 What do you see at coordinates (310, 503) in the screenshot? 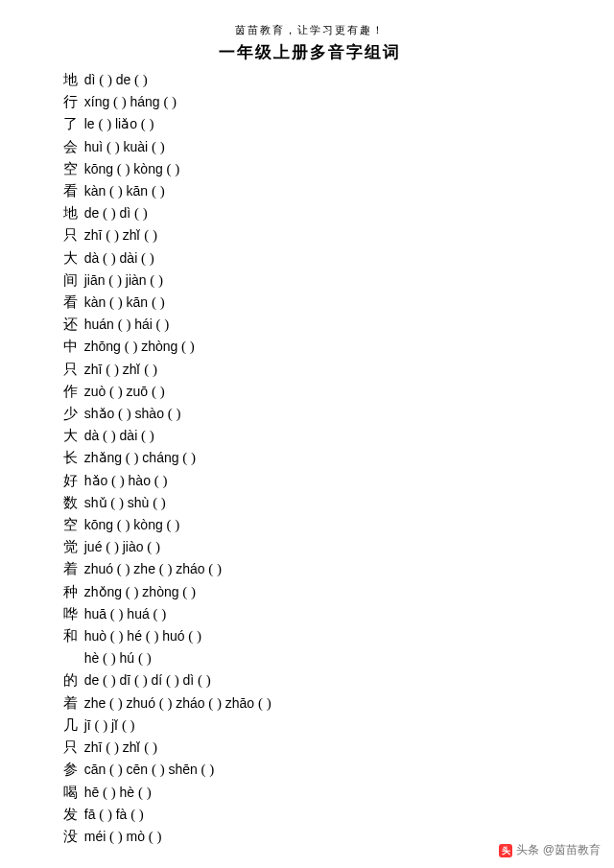
I see `worksheet-row: 数 shǔ ( ) shù ( )` at bounding box center [310, 503].